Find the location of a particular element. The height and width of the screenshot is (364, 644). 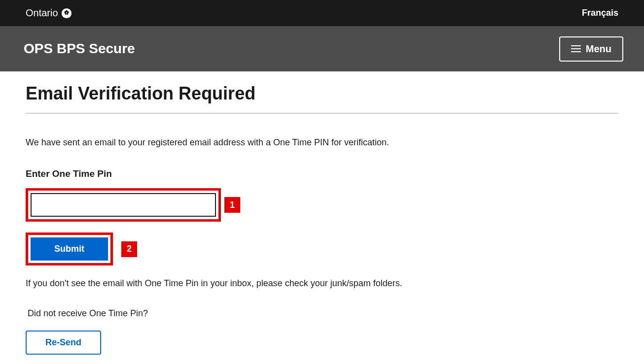

menu-button: Menu is located at coordinates (591, 49).